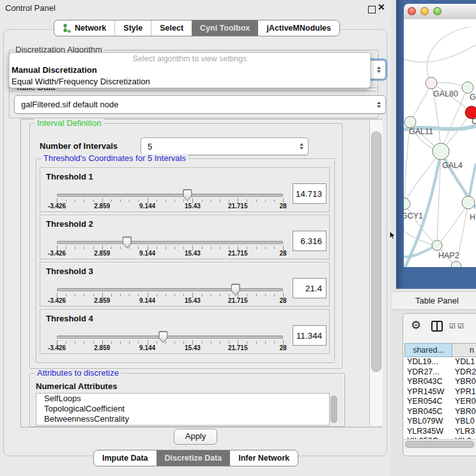 The width and height of the screenshot is (476, 476). Describe the element at coordinates (183, 409) in the screenshot. I see `numerical-attributes-list: SelfLoopsTopologicalCoefficientBetweenne…` at that location.